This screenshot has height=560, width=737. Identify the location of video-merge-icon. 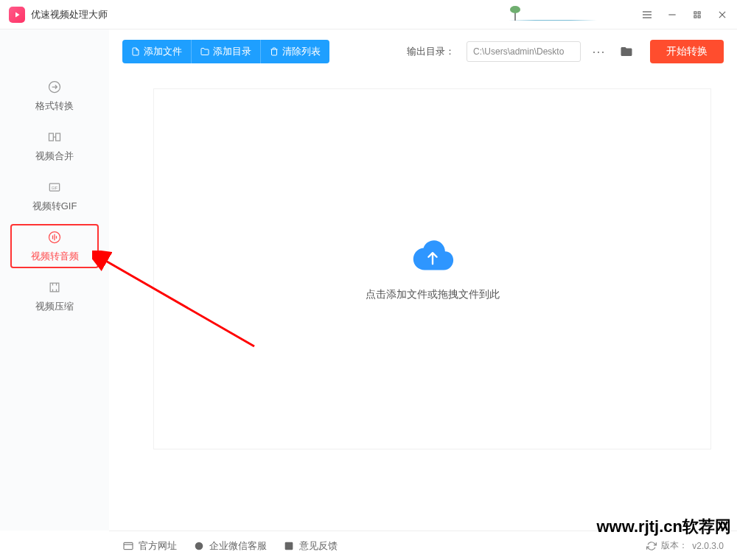
(55, 137).